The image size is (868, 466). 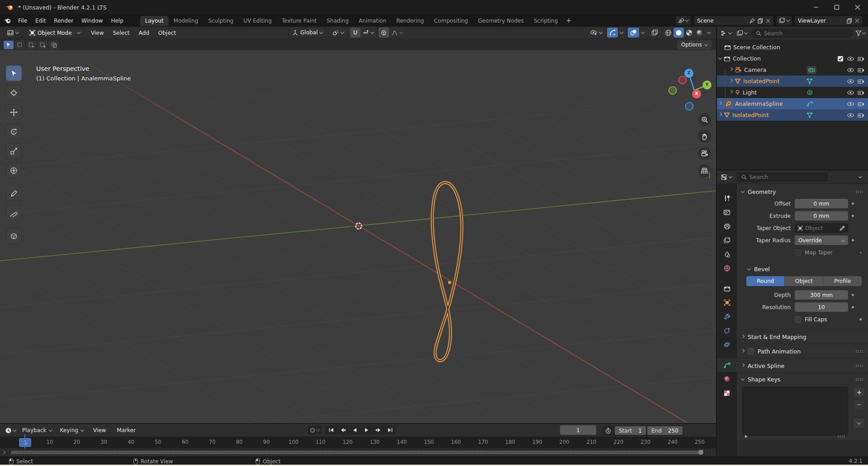 I want to click on eyedropper-icon, so click(x=842, y=228).